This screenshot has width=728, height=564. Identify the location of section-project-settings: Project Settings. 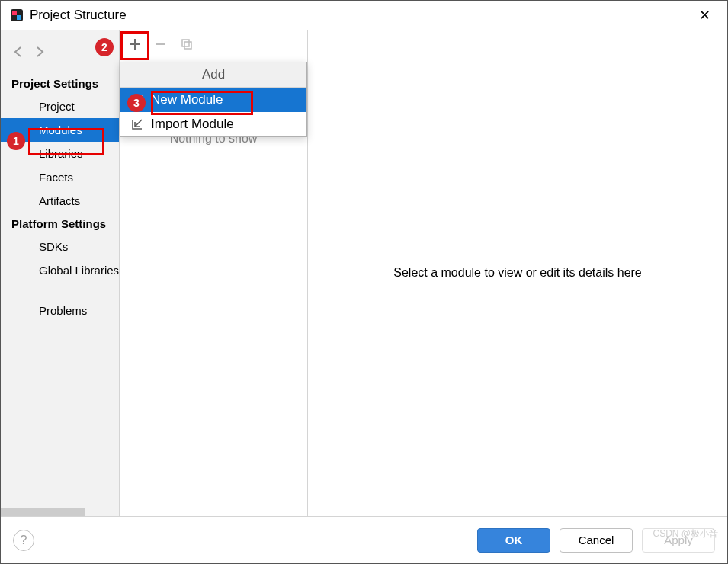
(59, 84).